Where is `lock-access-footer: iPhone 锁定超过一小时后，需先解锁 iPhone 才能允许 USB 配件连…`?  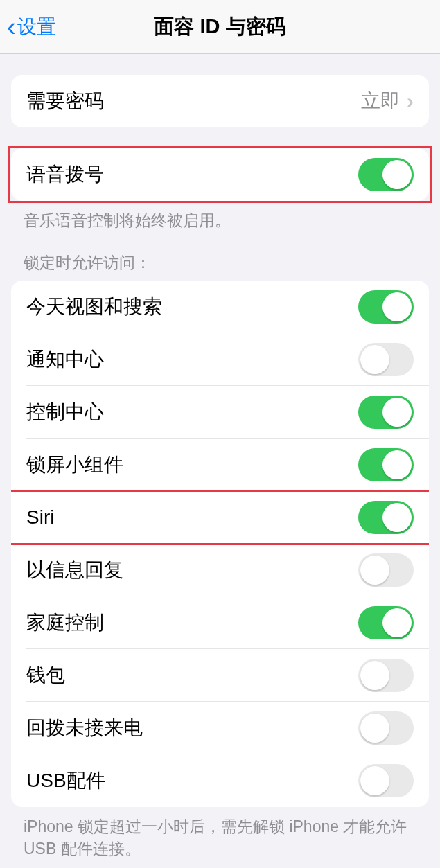 lock-access-footer: iPhone 锁定超过一小时后，需先解锁 iPhone 才能允许 USB 配件连… is located at coordinates (220, 833).